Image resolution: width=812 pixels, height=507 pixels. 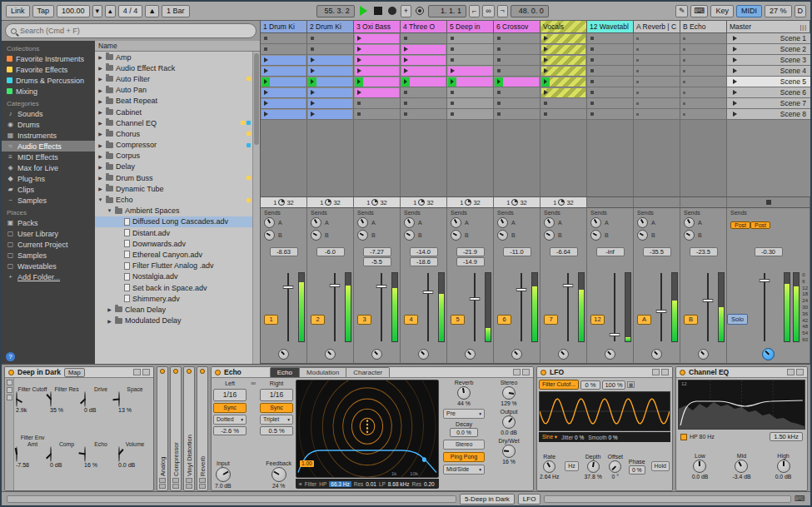 I want to click on session-record-button, so click(x=420, y=11).